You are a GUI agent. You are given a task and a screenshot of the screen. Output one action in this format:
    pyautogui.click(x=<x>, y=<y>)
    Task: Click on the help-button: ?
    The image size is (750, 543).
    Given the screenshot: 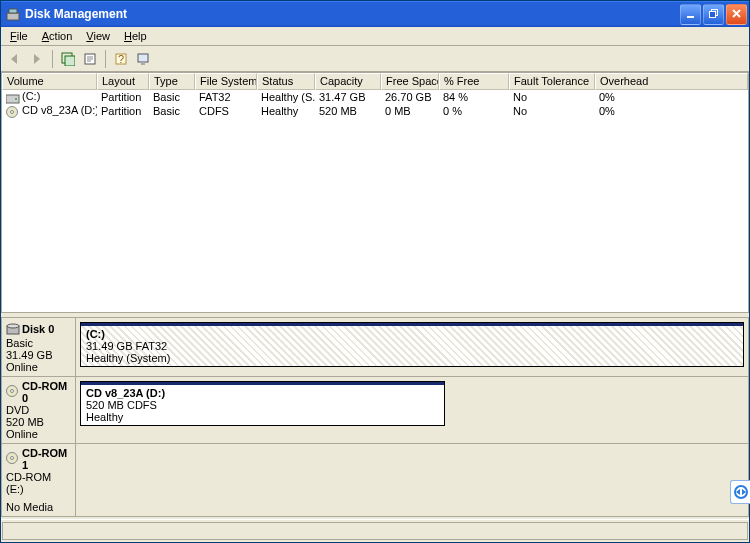 What is the action you would take?
    pyautogui.click(x=121, y=59)
    